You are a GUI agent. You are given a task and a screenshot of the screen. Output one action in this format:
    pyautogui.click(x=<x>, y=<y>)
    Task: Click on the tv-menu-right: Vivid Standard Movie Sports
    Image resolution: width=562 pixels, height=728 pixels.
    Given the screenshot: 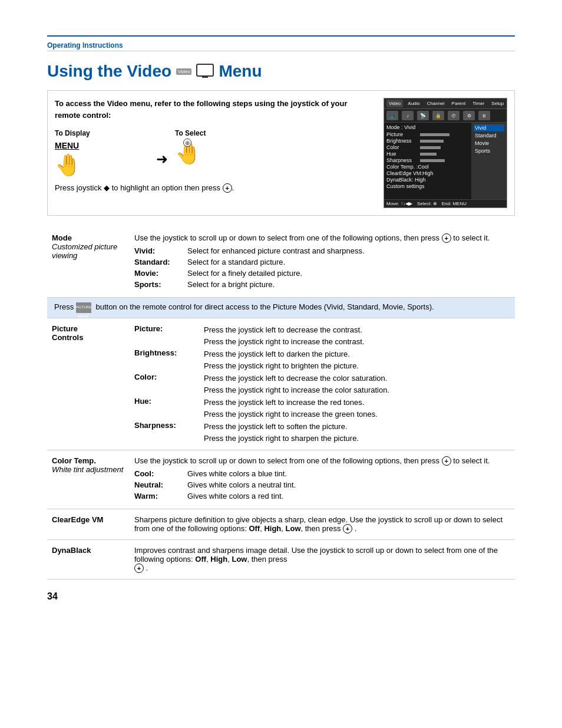 What is the action you would take?
    pyautogui.click(x=489, y=161)
    